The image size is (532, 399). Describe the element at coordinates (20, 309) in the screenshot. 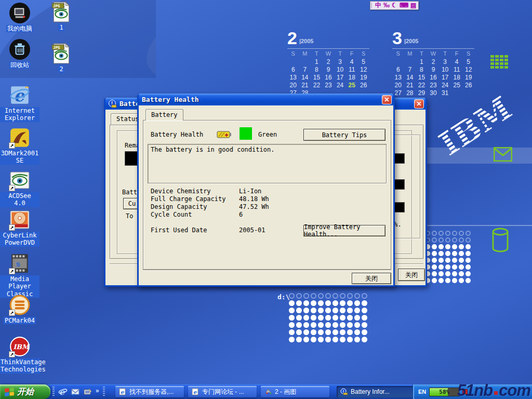

I see `desktop-icon-pcmark04: ➚ PCMark04` at that location.